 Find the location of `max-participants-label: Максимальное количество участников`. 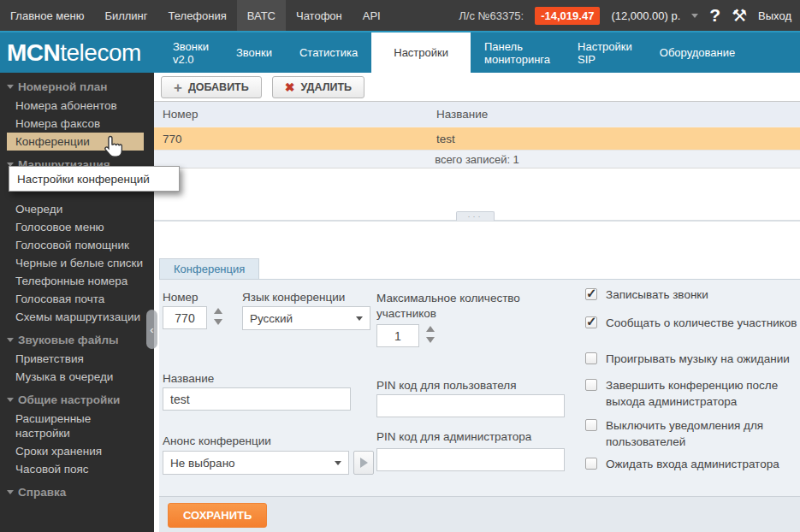

max-participants-label: Максимальное количество участников is located at coordinates (458, 306).